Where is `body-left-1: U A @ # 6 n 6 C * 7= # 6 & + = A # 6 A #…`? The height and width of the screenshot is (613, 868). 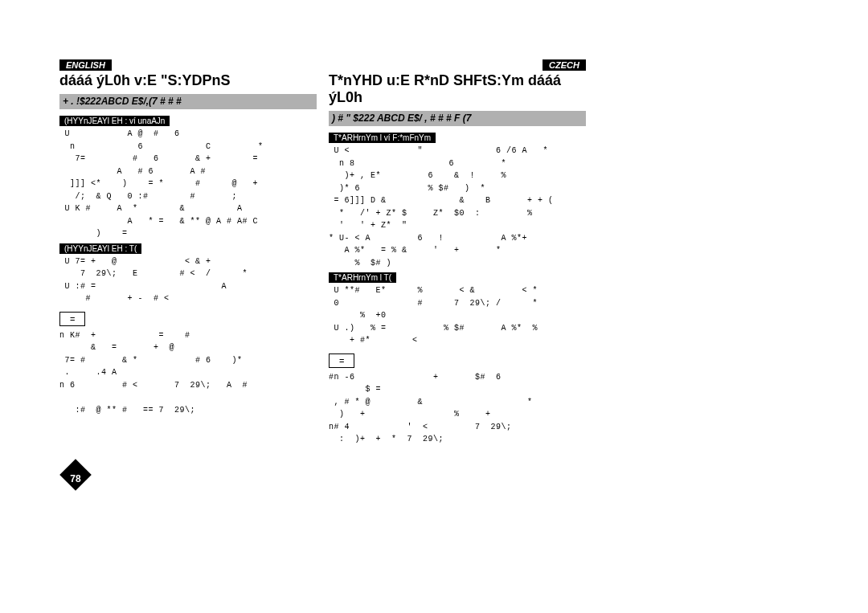 body-left-1: U A @ # 6 n 6 C * 7= # 6 & + = A # 6 A #… is located at coordinates (188, 184).